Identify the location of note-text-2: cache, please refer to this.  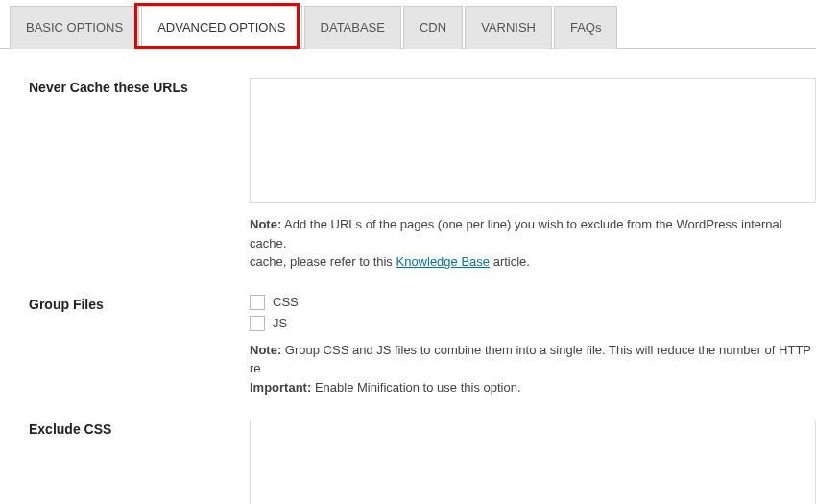
(323, 261).